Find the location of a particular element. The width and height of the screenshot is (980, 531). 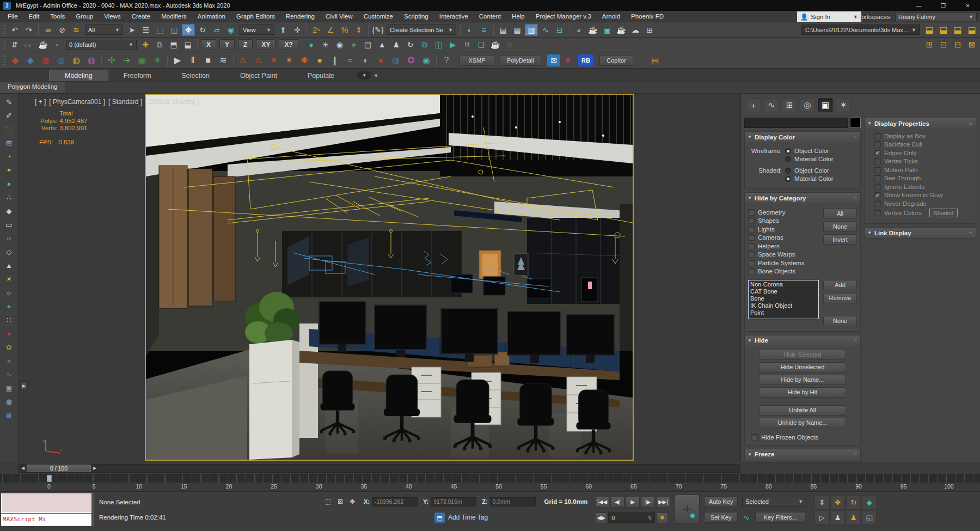

time-configuration-button: ✱ is located at coordinates (662, 518).